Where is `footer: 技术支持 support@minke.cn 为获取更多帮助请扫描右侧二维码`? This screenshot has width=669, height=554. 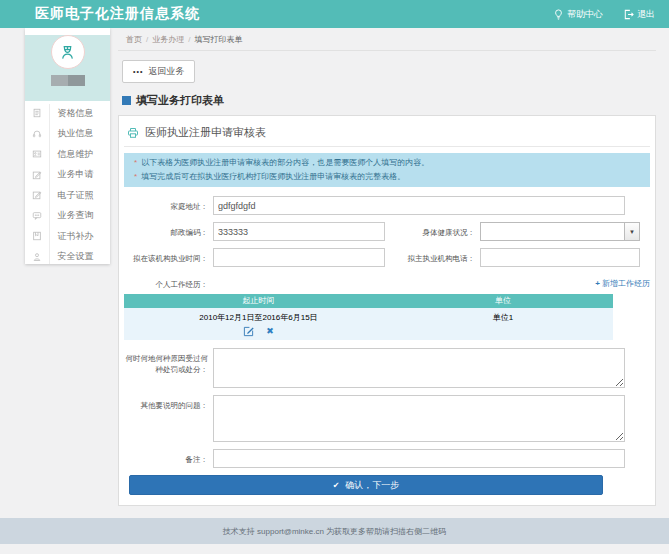 footer: 技术支持 support@minke.cn 为获取更多帮助请扫描右侧二维码 is located at coordinates (334, 531).